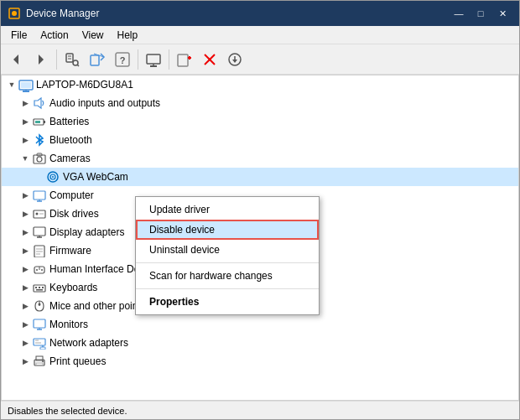 This screenshot has width=520, height=420. What do you see at coordinates (69, 122) in the screenshot?
I see `batteries-label: Batteries` at bounding box center [69, 122].